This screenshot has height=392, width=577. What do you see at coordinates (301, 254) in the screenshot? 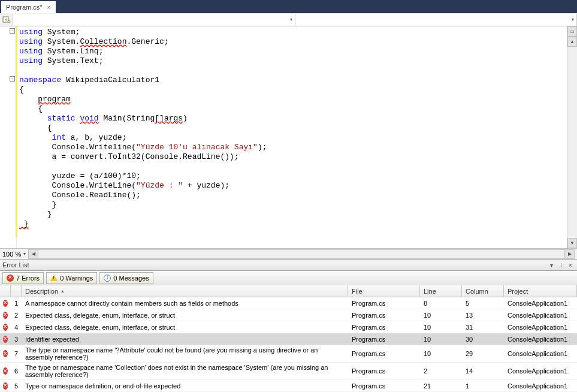
I see `horizontal-scrollbar: ◀ ▶` at bounding box center [301, 254].